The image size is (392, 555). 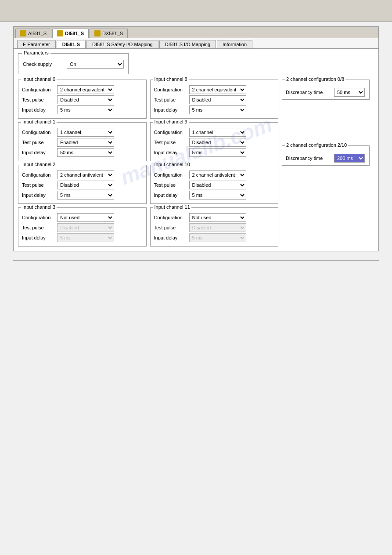 I want to click on tab-di581s-icon, so click(x=60, y=33).